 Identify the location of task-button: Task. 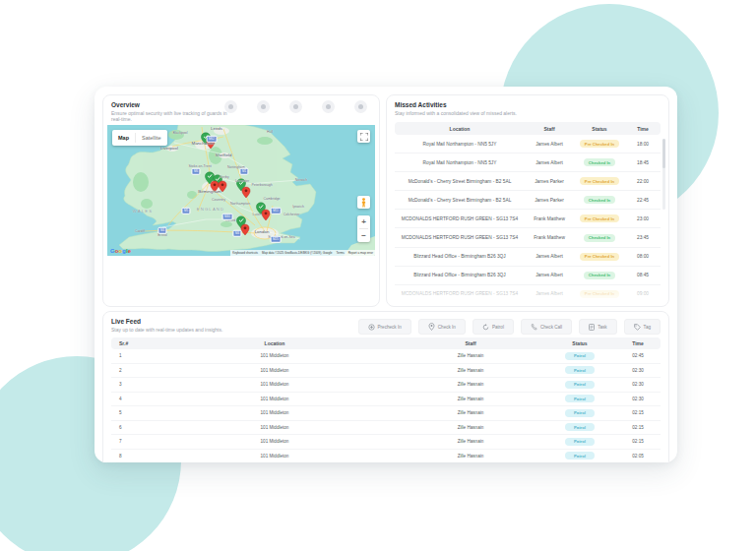
(598, 327).